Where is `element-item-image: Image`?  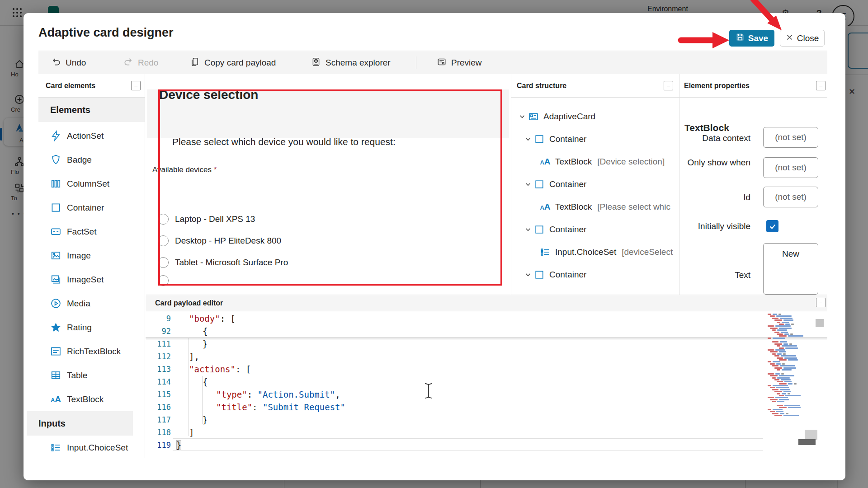
element-item-image: Image is located at coordinates (91, 256).